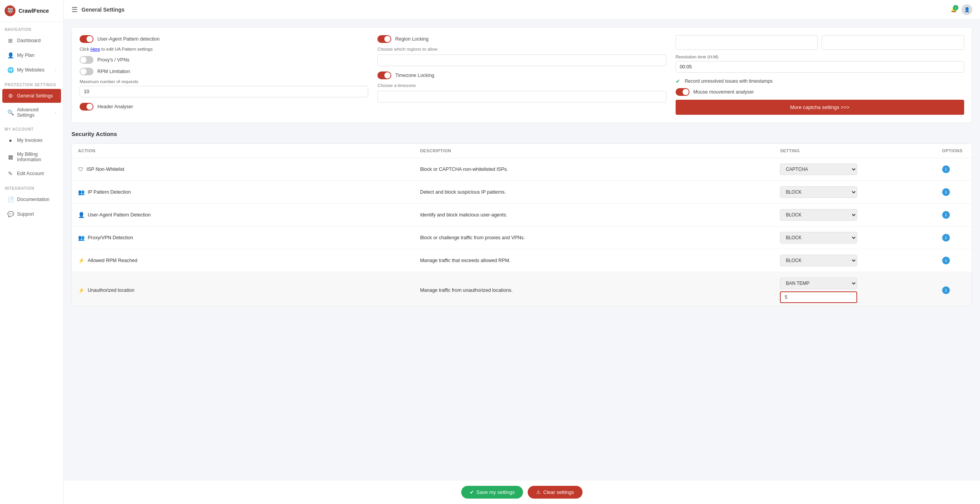  I want to click on action-cell-proxy-vpn: 👥 Proxy/VPN Detection, so click(243, 238).